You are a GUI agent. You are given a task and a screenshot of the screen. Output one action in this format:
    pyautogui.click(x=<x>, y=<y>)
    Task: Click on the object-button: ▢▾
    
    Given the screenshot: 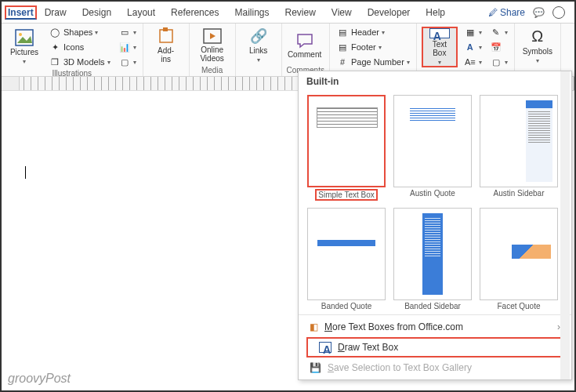 What is the action you would take?
    pyautogui.click(x=498, y=62)
    